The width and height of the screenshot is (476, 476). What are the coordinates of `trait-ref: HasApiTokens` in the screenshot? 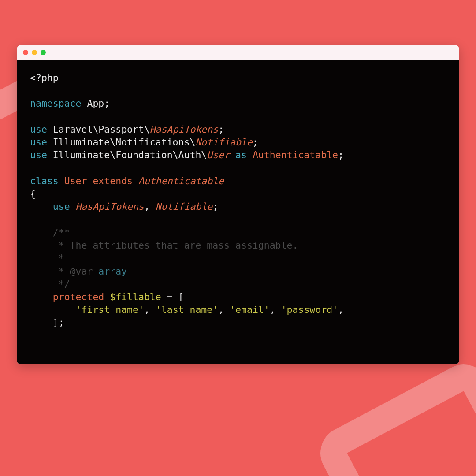 It's located at (110, 206).